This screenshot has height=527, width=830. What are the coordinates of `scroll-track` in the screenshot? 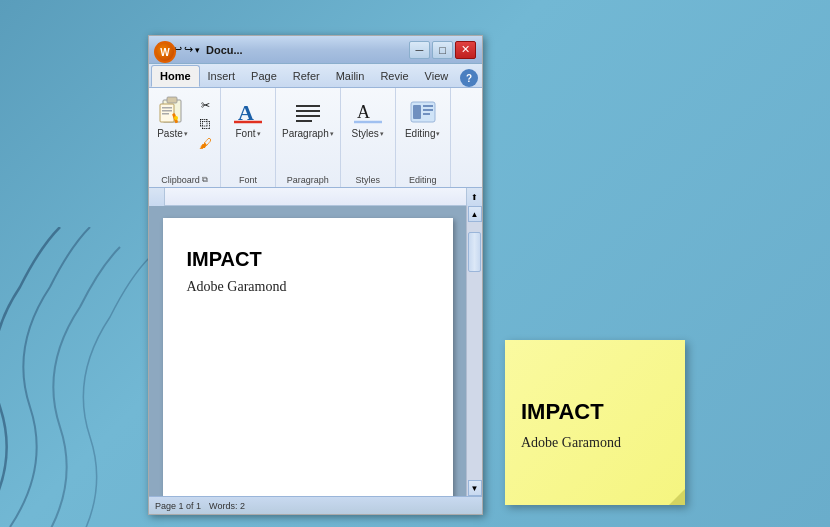 It's located at (474, 351).